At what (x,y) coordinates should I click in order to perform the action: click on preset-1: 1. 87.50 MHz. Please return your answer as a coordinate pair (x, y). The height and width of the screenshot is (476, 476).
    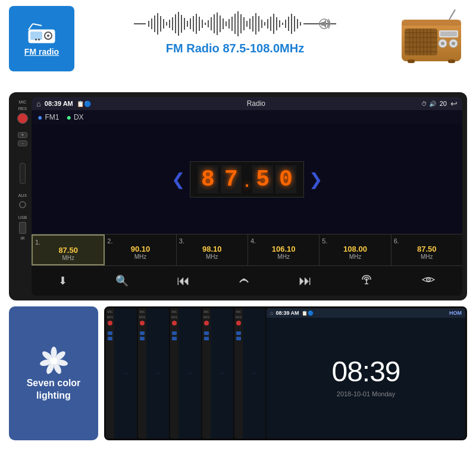
    Looking at the image, I should click on (68, 250).